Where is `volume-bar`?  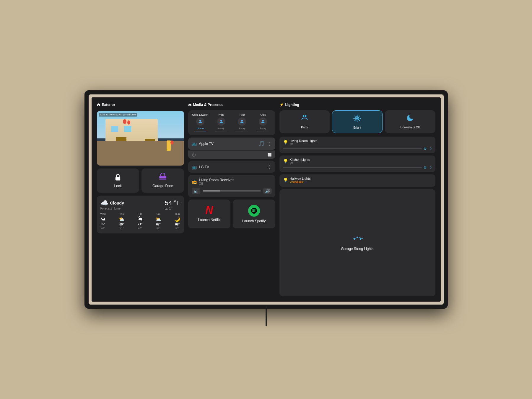 volume-bar is located at coordinates (232, 191).